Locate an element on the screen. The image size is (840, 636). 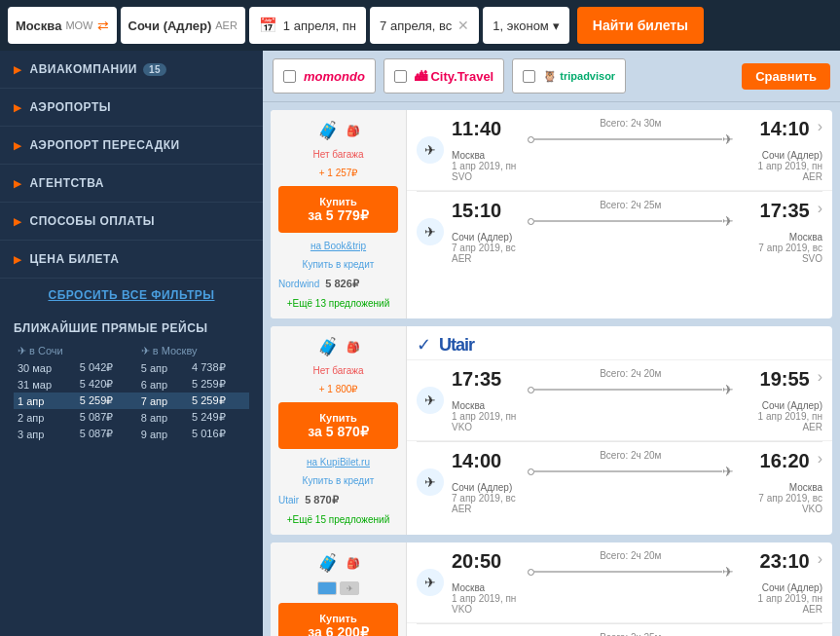
momondo-logo: momondo is located at coordinates (324, 76).